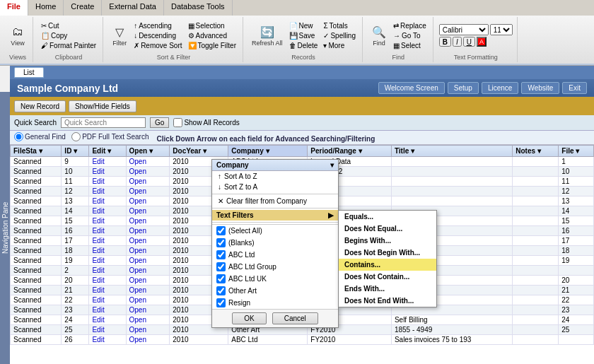 This screenshot has height=364, width=594. What do you see at coordinates (158, 45) in the screenshot?
I see `remove-sort-button: ✗ Remove Sort` at bounding box center [158, 45].